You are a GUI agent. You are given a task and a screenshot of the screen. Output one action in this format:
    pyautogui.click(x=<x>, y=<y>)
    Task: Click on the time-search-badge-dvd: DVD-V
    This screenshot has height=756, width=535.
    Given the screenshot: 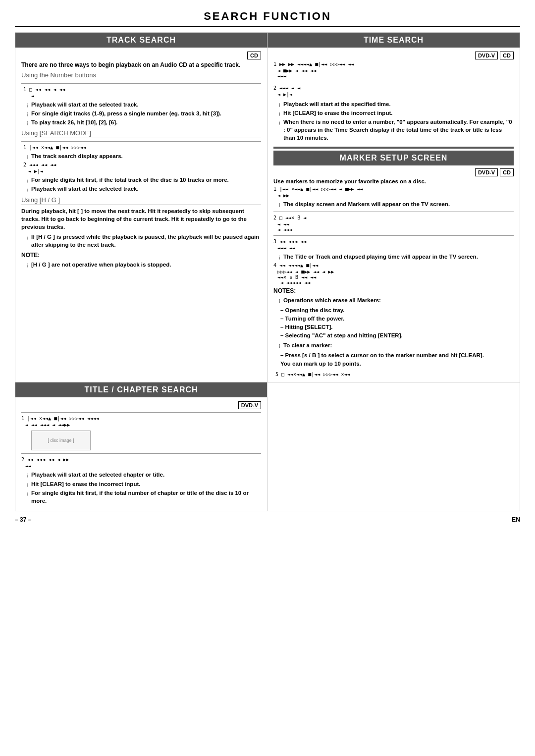 What is the action you would take?
    pyautogui.click(x=486, y=55)
    